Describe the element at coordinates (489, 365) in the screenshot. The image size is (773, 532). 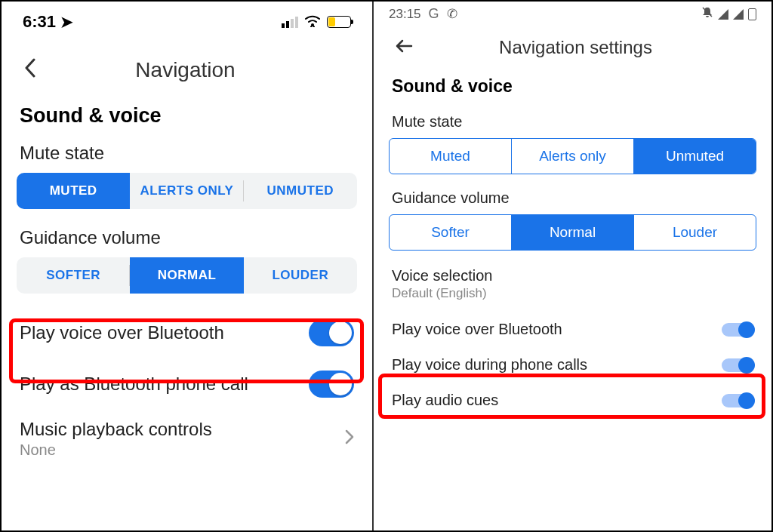
I see `row-label: Play voice during phone calls` at that location.